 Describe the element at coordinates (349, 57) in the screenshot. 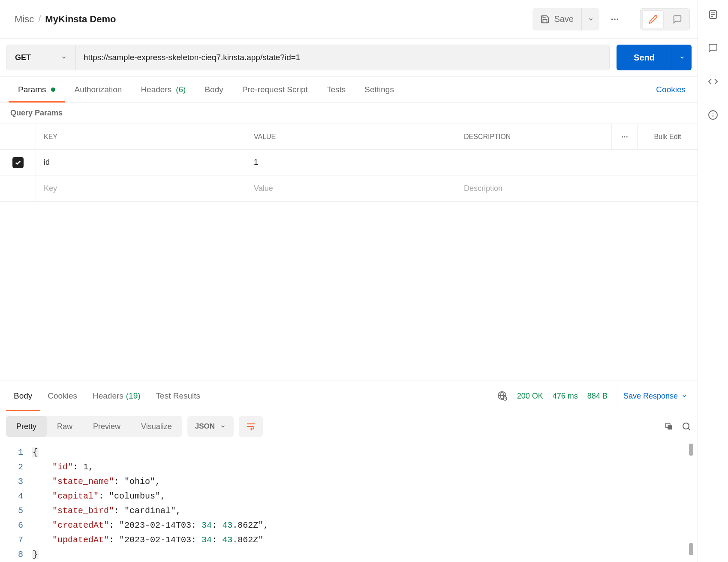

I see `request-row: GET Send` at that location.